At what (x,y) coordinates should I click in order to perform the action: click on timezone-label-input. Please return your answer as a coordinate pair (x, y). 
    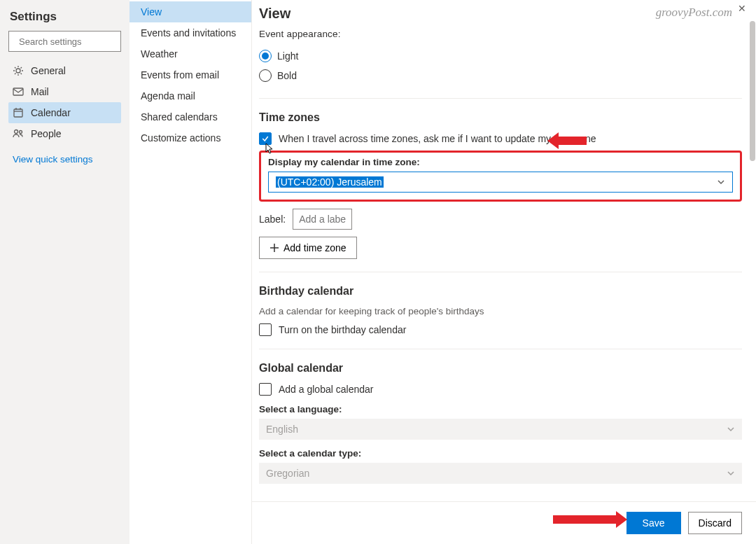
    Looking at the image, I should click on (322, 219).